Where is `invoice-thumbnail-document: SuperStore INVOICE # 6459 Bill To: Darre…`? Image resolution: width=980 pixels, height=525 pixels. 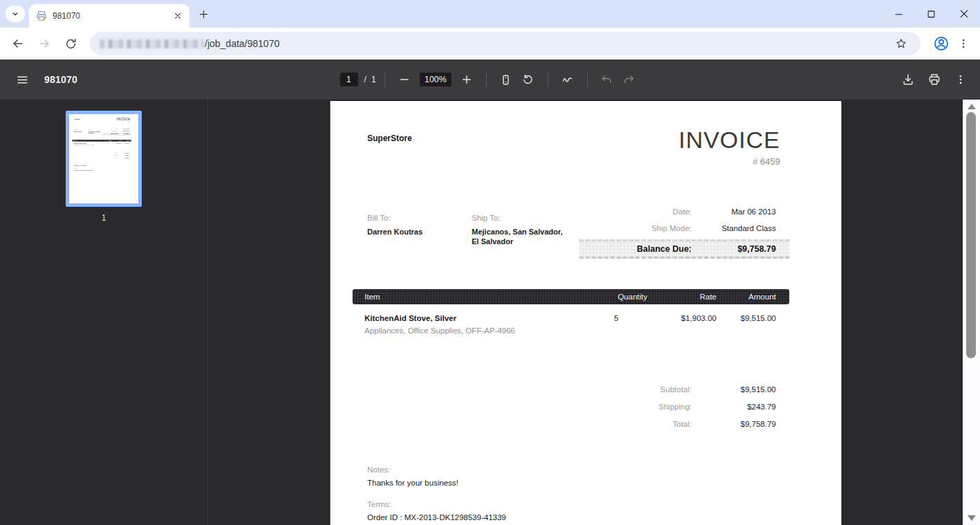
invoice-thumbnail-document: SuperStore INVOICE # 6459 Bill To: Darre… is located at coordinates (104, 159).